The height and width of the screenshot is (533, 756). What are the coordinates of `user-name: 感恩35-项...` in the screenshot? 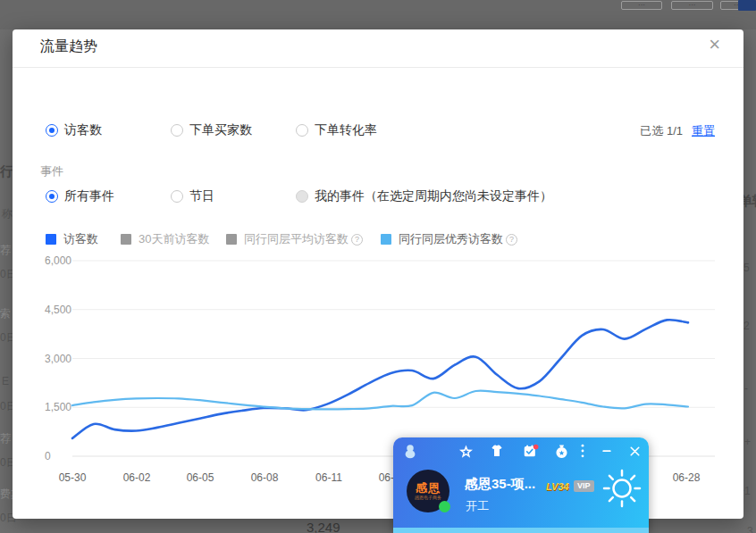 It's located at (500, 484).